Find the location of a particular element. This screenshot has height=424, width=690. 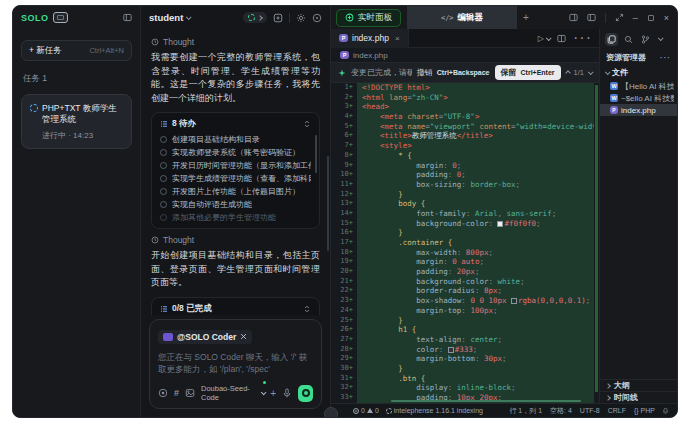

microphone-icon is located at coordinates (287, 393).